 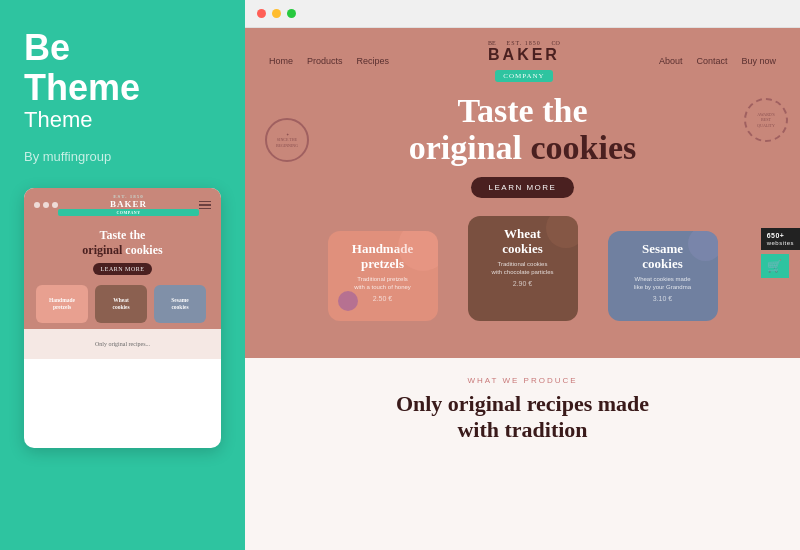 I want to click on hero-cta-button: LEARN MORE, so click(x=523, y=188).